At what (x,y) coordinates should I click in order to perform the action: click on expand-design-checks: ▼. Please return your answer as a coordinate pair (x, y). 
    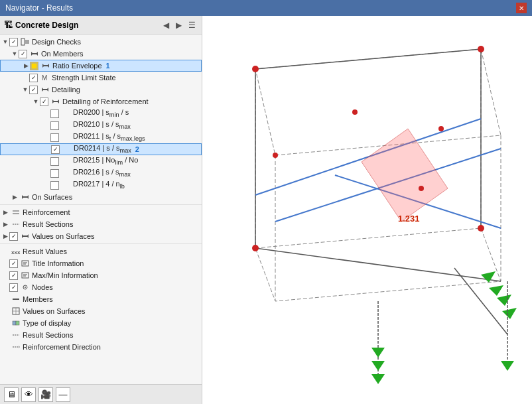
    Looking at the image, I should click on (5, 42).